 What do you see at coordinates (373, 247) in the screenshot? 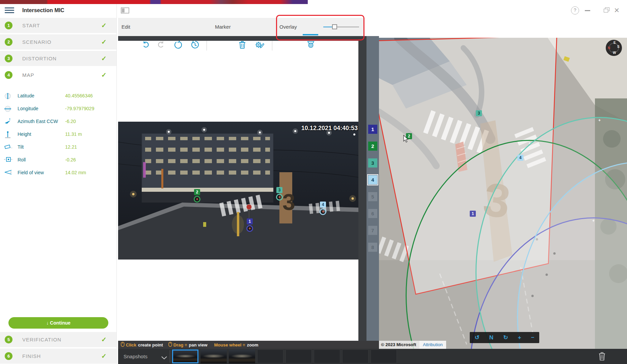
I see `strip-marker-8: 8` at bounding box center [373, 247].